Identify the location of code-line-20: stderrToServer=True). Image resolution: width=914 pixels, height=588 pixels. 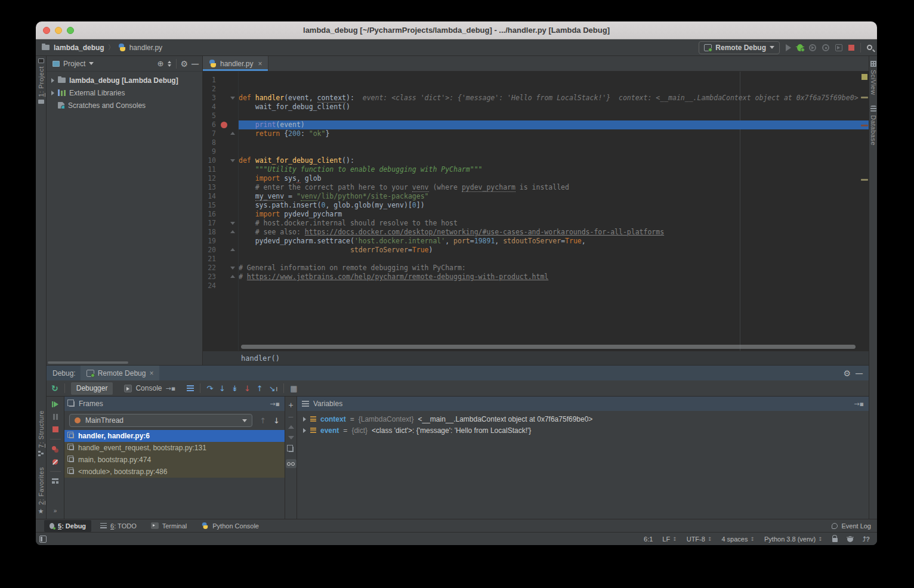
(554, 250).